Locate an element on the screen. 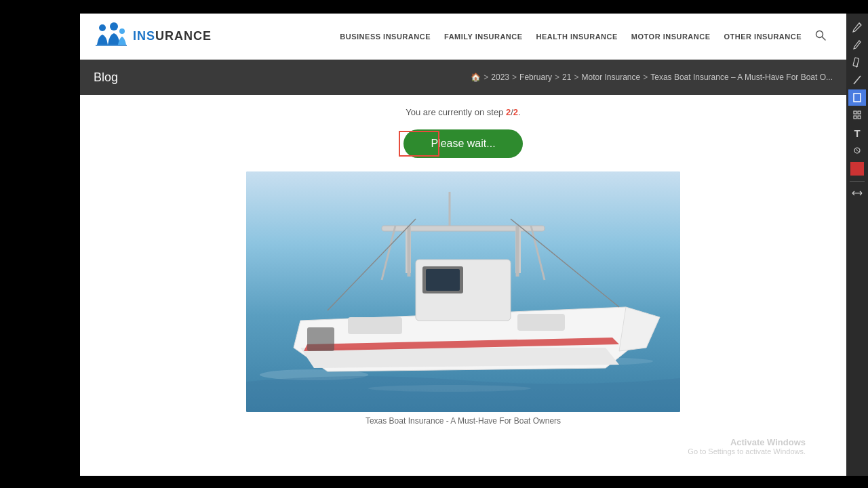 The height and width of the screenshot is (488, 868). button-area: Please wait... is located at coordinates (463, 148).